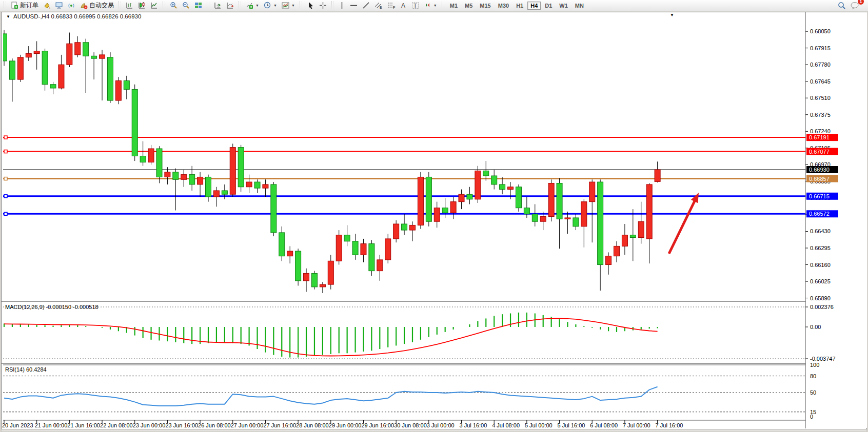  What do you see at coordinates (275, 5) in the screenshot?
I see `chevron-down-icon: ▼` at bounding box center [275, 5].